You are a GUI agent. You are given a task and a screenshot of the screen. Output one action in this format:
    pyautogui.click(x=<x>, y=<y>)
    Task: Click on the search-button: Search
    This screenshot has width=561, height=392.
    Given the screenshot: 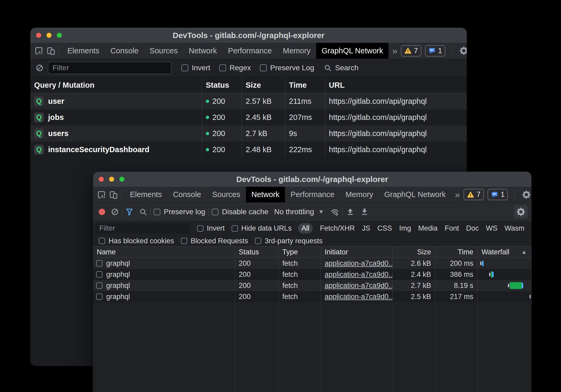 What is the action you would take?
    pyautogui.click(x=341, y=68)
    